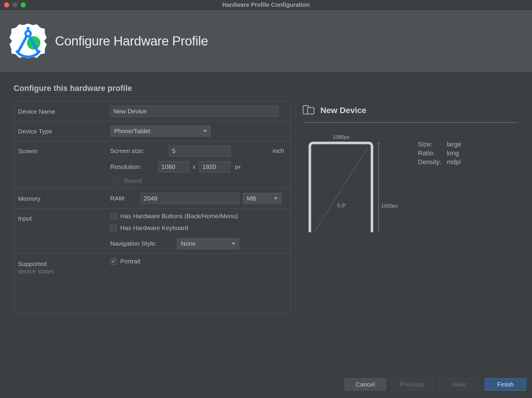  I want to click on device-type-select: Phone/Tablet, so click(160, 131).